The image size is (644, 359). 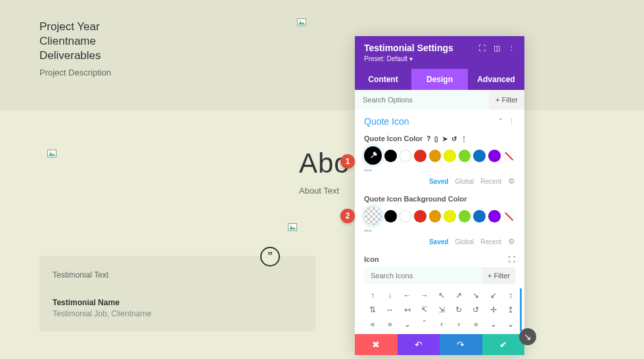 What do you see at coordinates (503, 345) in the screenshot?
I see `save-button: ✔` at bounding box center [503, 345].